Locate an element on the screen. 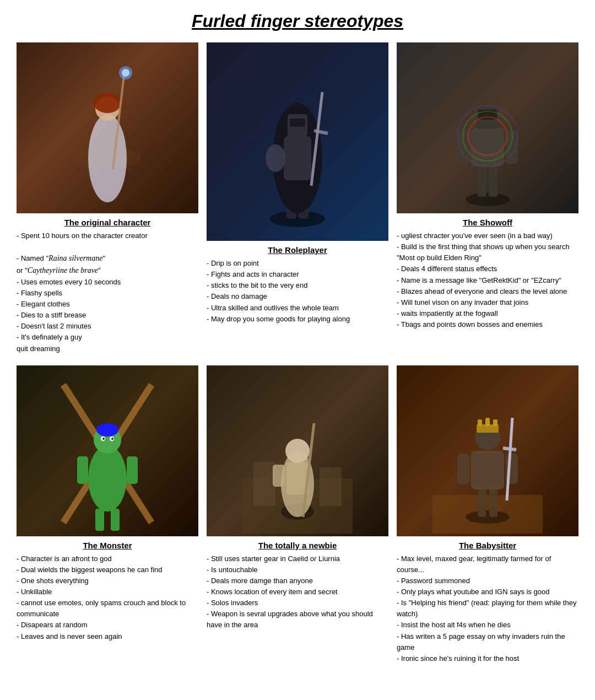 This screenshot has width=595, height=700. card-monster-image is located at coordinates (107, 451).